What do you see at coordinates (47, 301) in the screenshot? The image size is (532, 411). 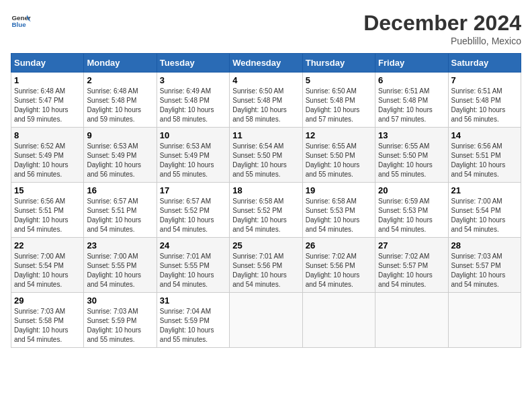 I see `day-number: 29` at bounding box center [47, 301].